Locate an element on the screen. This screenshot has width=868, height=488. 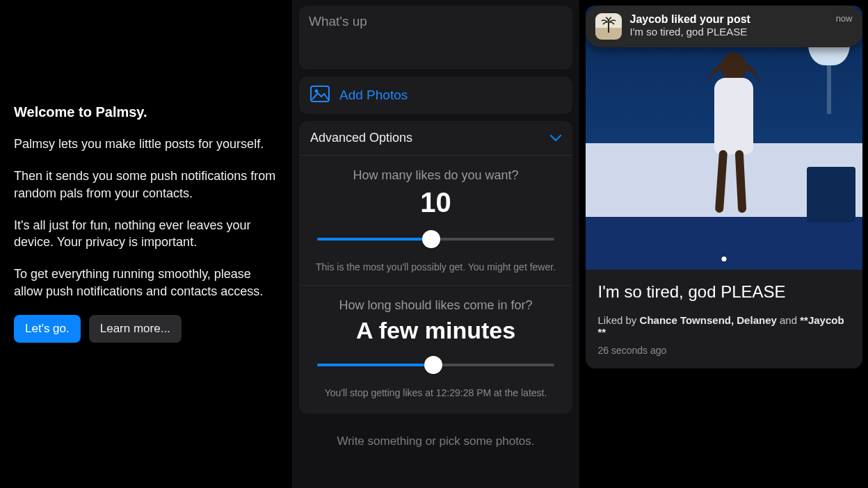
photo-icon is located at coordinates (320, 95).